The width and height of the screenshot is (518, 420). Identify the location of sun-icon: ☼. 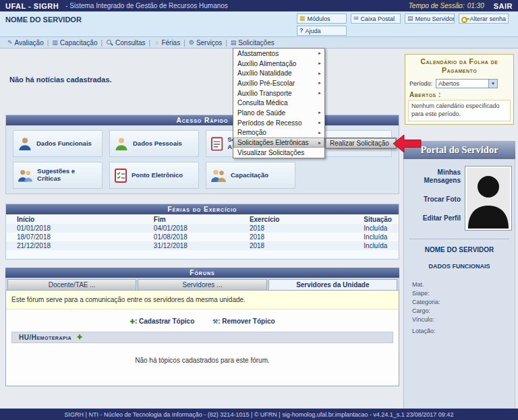
(156, 43).